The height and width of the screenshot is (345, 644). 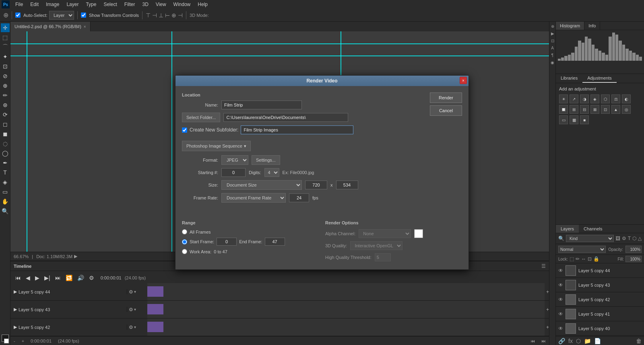 I want to click on location-section: Location Name: Select Folder... Create N…, so click(x=322, y=113).